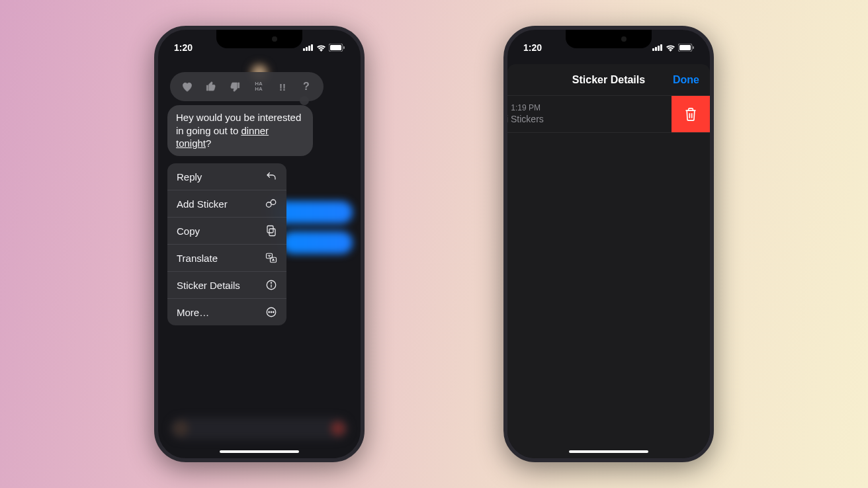 The image size is (868, 488). I want to click on translate-icon, so click(271, 258).